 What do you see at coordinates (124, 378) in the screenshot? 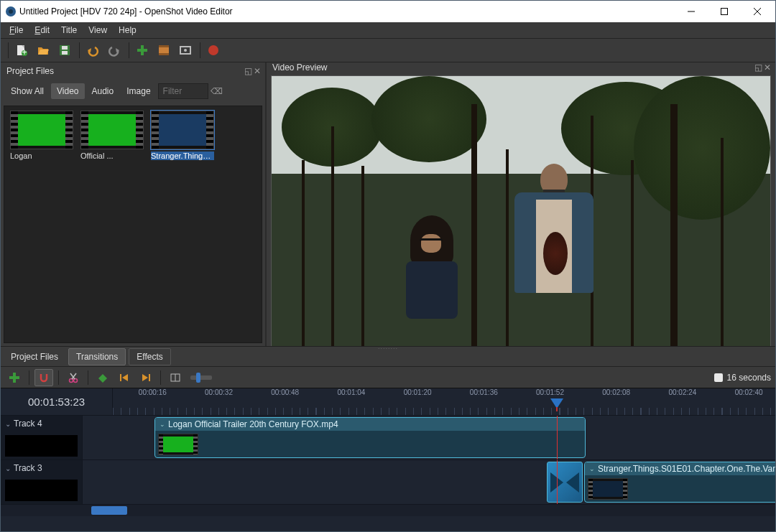
I see `prev-marker-button` at bounding box center [124, 378].